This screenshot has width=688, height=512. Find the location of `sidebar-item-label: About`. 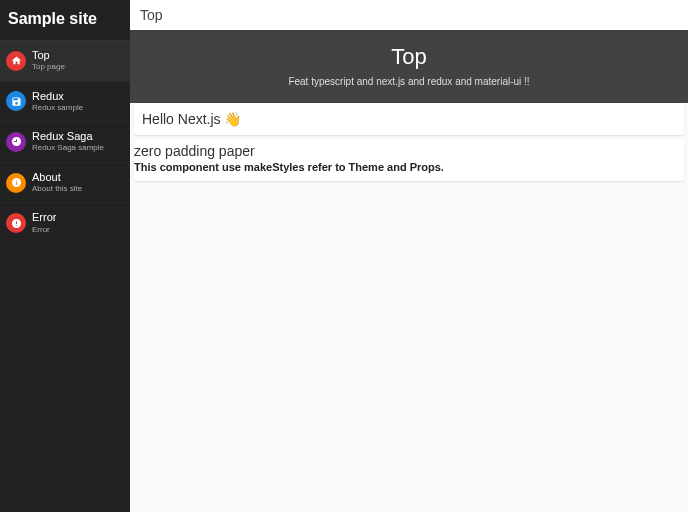

sidebar-item-label: About is located at coordinates (57, 178).